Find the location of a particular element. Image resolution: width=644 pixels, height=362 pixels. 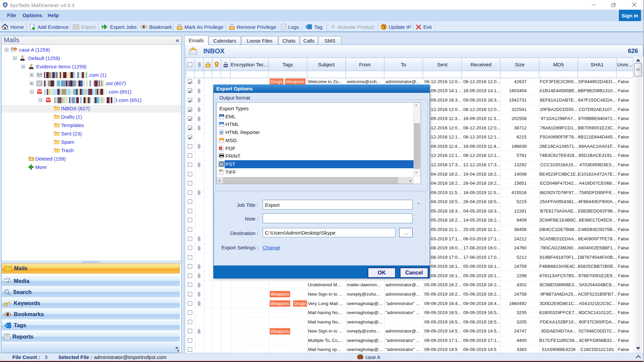

svg-text: MSG is located at coordinates (222, 139).